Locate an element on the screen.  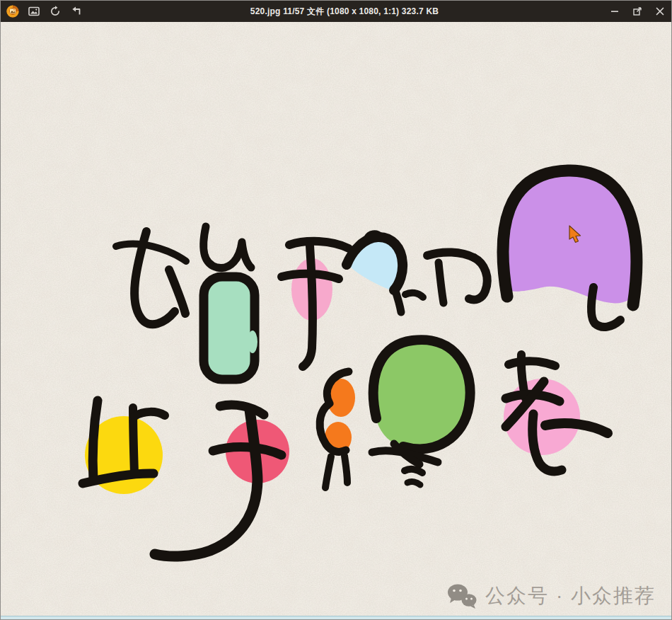
watermark-text: 公众号 · 小众推荐 is located at coordinates (570, 596).